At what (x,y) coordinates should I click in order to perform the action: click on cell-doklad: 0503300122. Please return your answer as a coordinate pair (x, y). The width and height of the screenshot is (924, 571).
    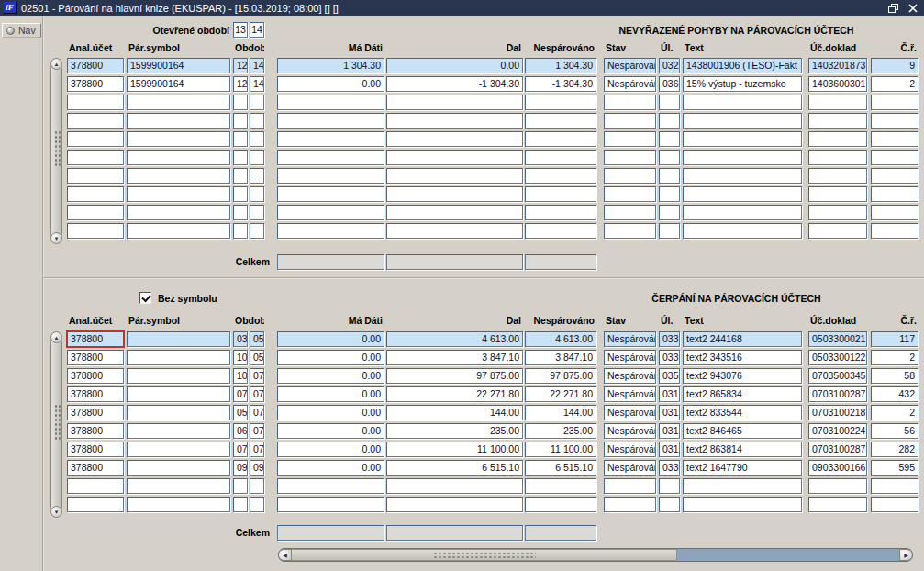
    Looking at the image, I should click on (838, 358).